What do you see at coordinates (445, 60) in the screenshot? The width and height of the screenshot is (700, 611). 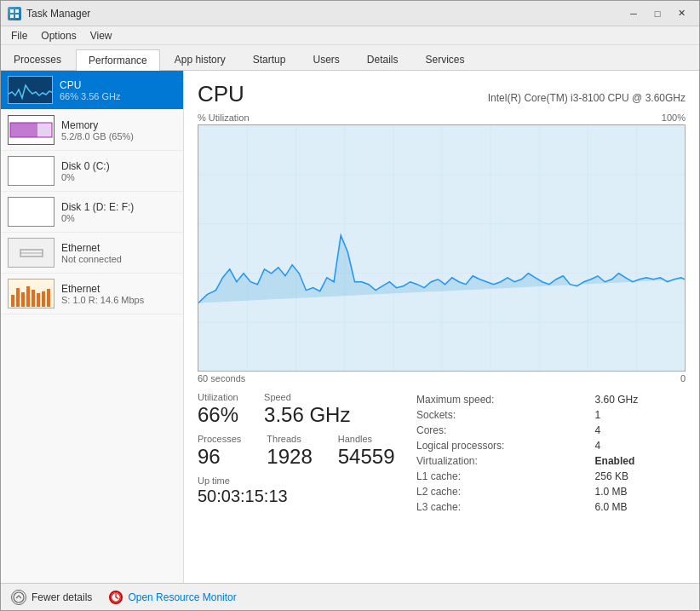 I see `tab-services: Services` at bounding box center [445, 60].